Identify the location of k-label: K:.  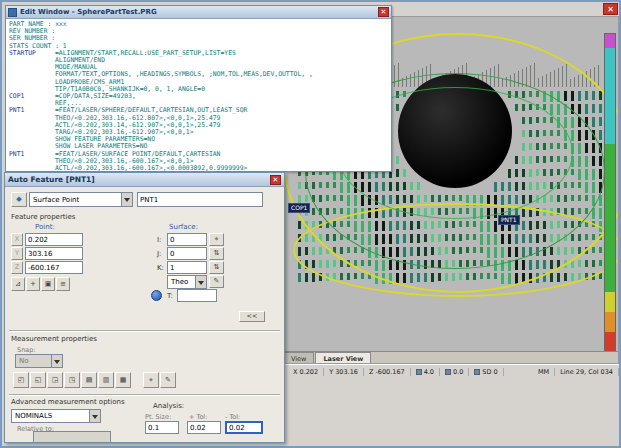
(160, 268).